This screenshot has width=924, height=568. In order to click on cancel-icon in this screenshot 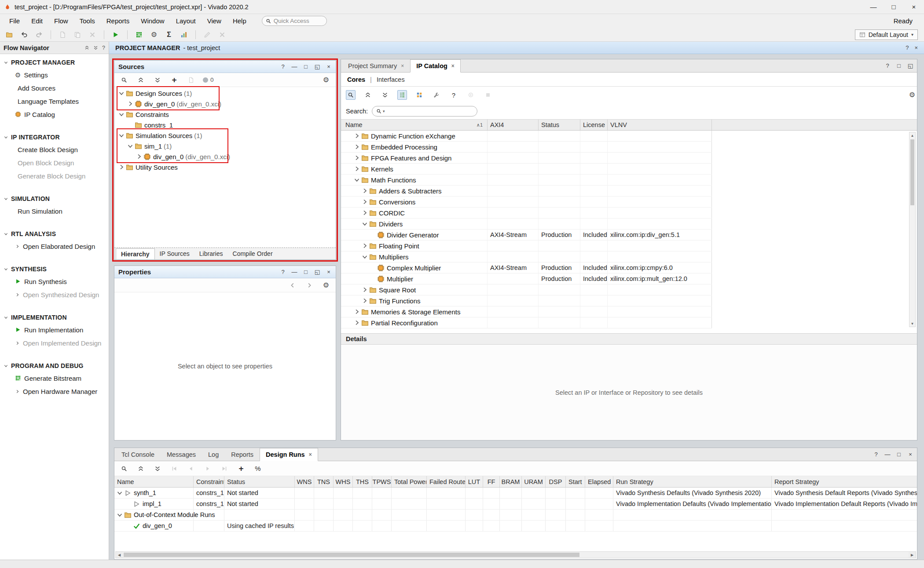, I will do `click(222, 35)`.